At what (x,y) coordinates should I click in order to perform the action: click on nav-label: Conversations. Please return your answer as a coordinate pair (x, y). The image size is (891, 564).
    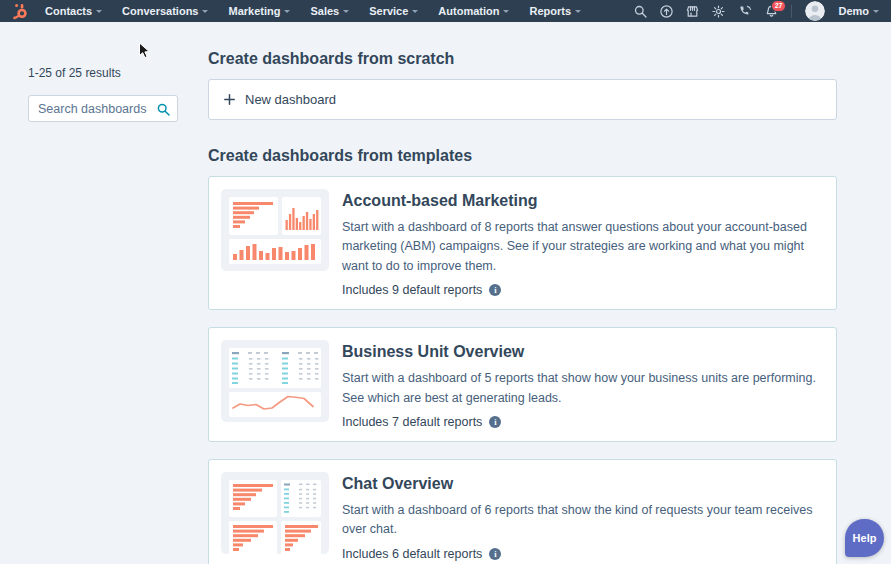
    Looking at the image, I should click on (160, 11).